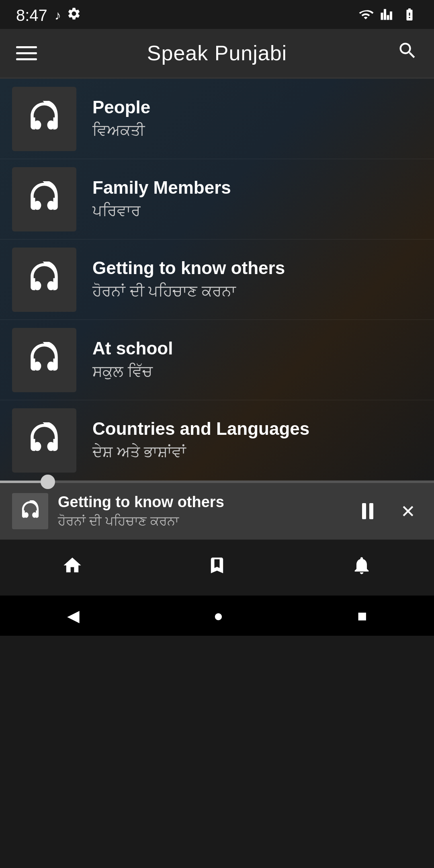  What do you see at coordinates (388, 15) in the screenshot?
I see `status-icons-right` at bounding box center [388, 15].